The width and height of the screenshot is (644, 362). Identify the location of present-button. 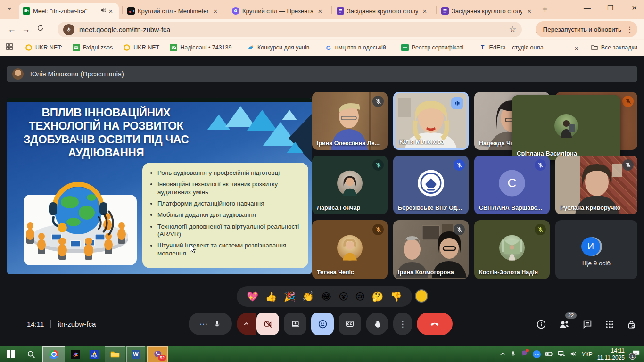
(295, 324).